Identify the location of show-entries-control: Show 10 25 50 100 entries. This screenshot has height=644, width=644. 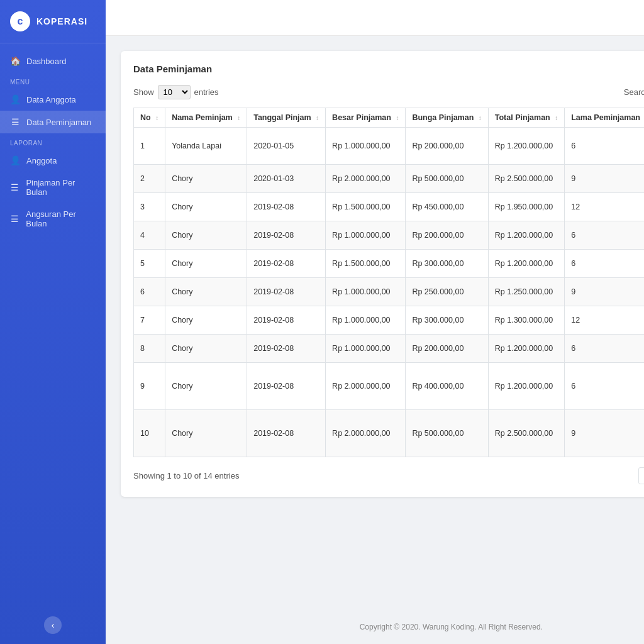
(176, 92).